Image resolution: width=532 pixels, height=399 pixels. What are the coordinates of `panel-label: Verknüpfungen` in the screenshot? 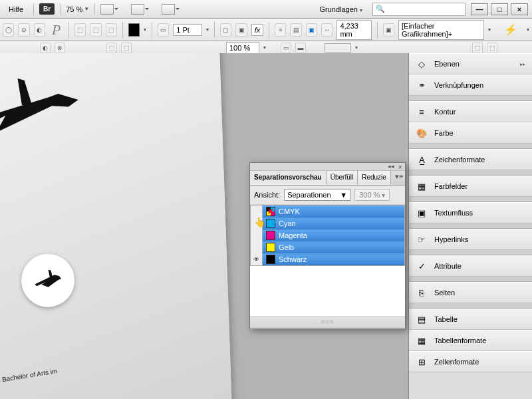 It's located at (459, 85).